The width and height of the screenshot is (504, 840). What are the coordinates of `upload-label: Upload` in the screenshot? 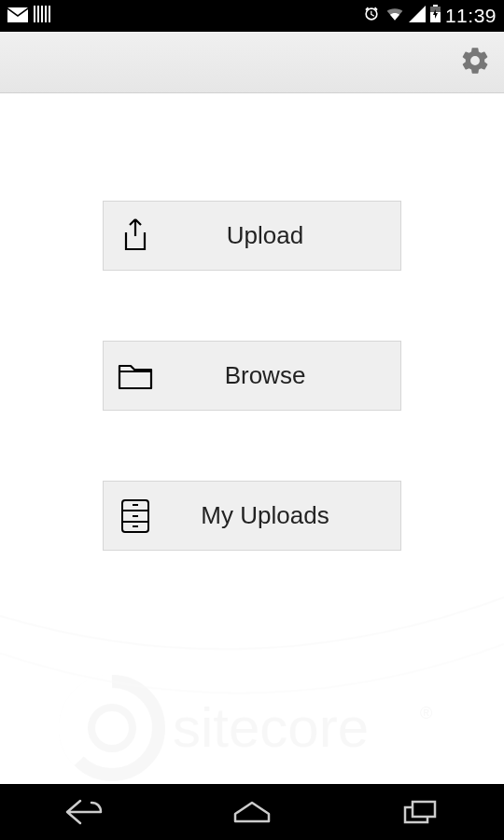 It's located at (284, 235).